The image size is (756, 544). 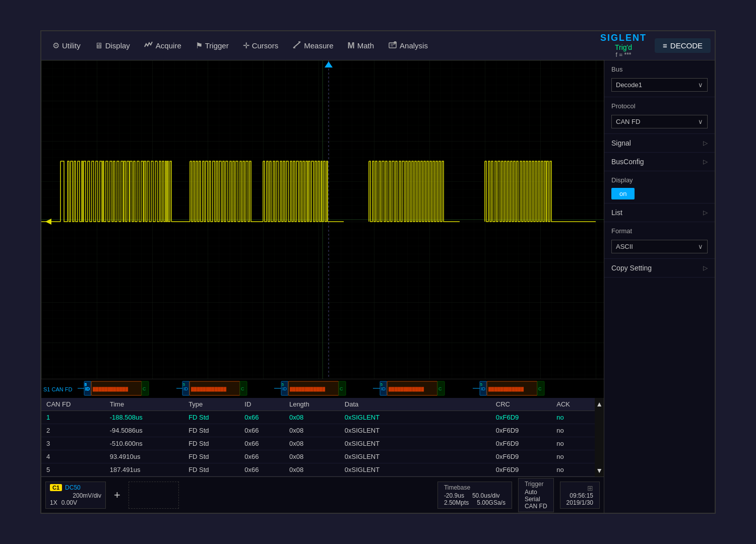 I want to click on nav-display-label: Display, so click(x=118, y=45).